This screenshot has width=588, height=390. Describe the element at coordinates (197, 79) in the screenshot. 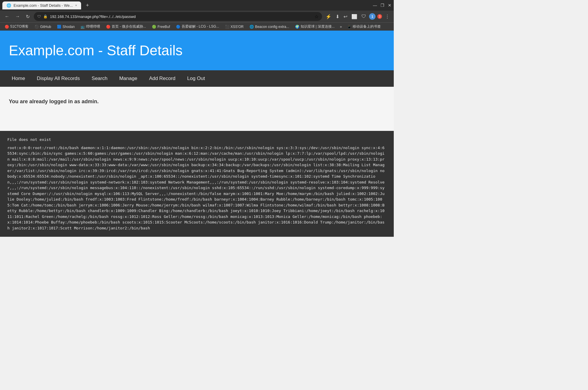

I see `site-nav: Home Display All Records Search Manage A…` at that location.